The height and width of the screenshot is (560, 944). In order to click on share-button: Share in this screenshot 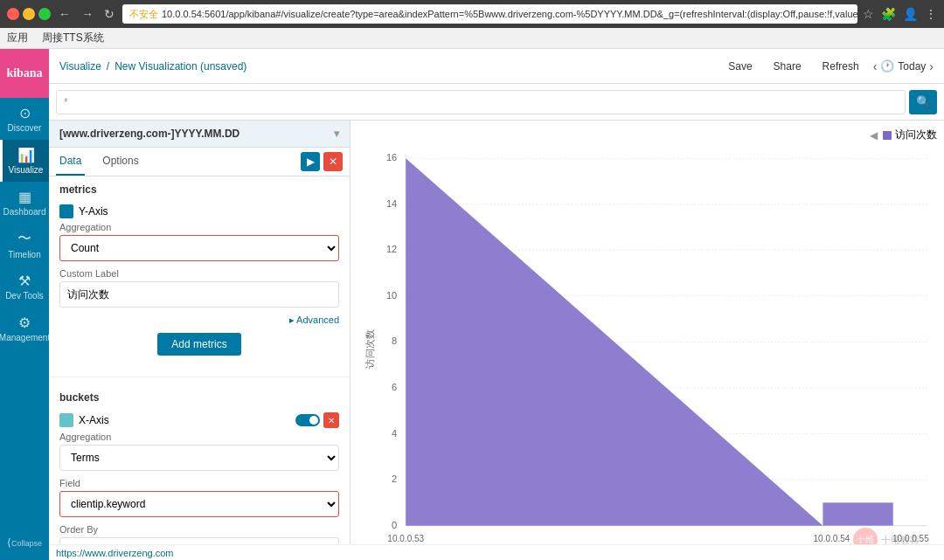, I will do `click(788, 66)`.